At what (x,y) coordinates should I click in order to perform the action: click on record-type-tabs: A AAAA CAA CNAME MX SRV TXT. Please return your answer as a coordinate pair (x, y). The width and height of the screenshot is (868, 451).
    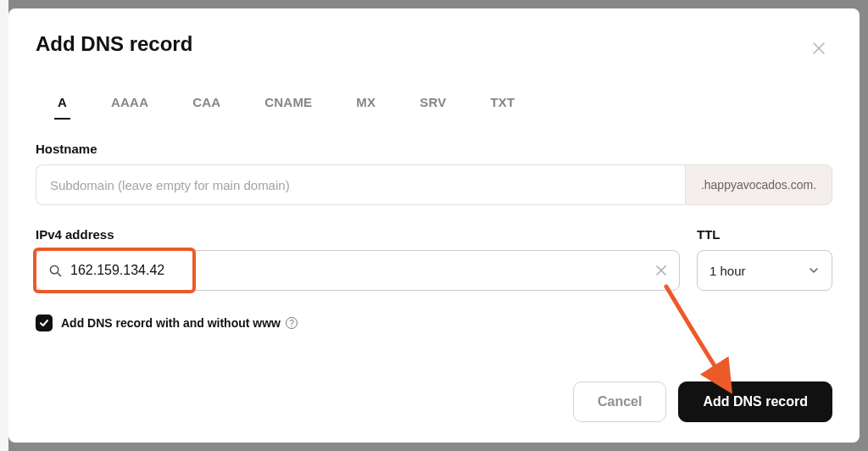
    Looking at the image, I should click on (434, 105).